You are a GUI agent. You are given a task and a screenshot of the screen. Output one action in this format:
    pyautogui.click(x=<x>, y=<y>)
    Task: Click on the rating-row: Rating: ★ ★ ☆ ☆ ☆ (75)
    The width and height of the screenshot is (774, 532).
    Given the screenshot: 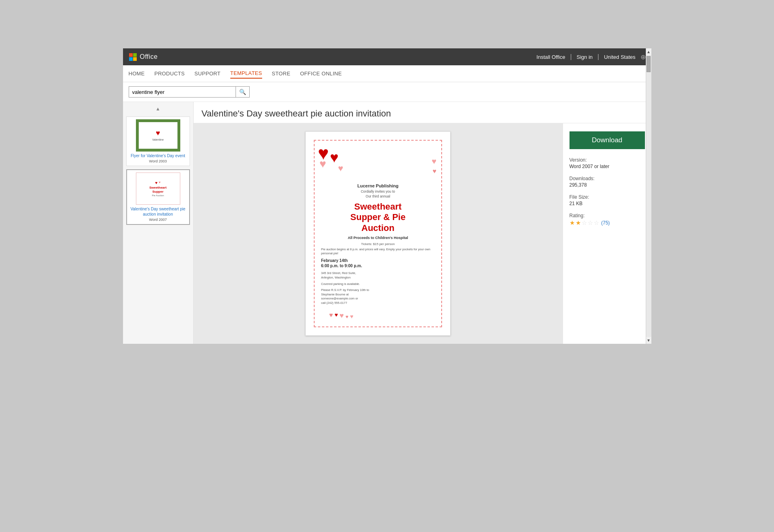 What is the action you would take?
    pyautogui.click(x=607, y=220)
    